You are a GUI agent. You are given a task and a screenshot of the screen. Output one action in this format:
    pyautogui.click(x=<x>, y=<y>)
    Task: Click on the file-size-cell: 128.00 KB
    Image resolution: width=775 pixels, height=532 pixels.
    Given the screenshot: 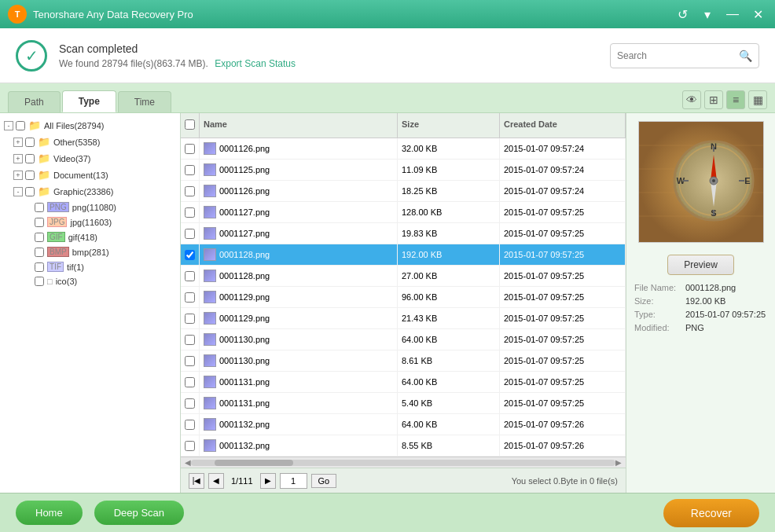 What is the action you would take?
    pyautogui.click(x=449, y=212)
    